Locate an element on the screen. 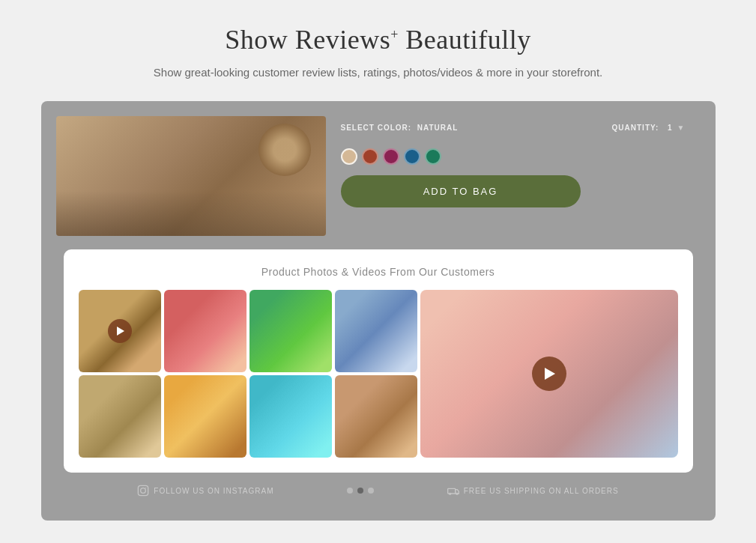 This screenshot has height=543, width=756. page-title: Show Reviews+ Beautifully is located at coordinates (378, 40).